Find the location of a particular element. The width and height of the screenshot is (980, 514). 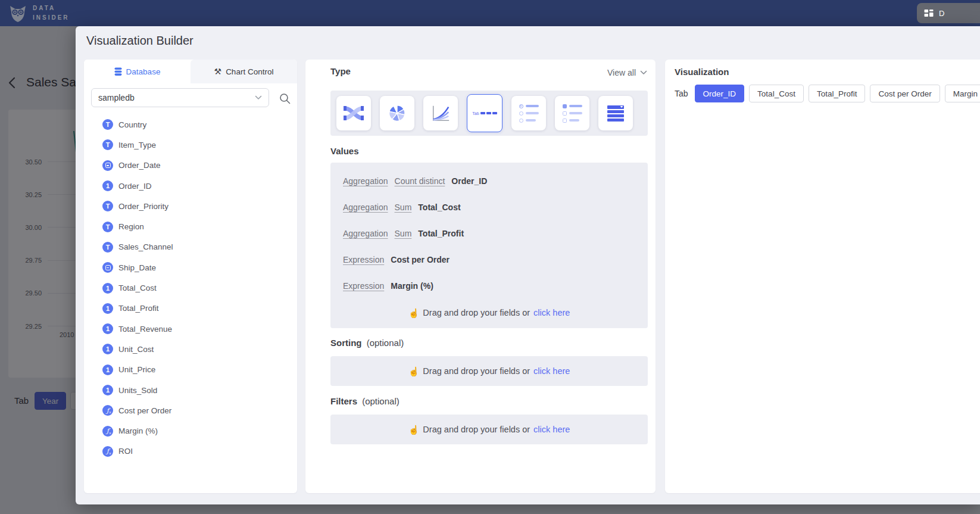

field-item: Region is located at coordinates (191, 226).